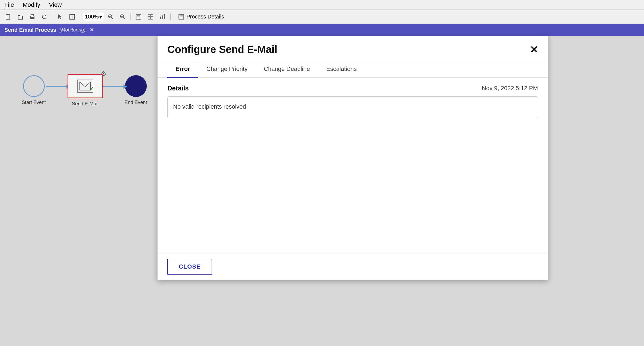 This screenshot has width=644, height=346. What do you see at coordinates (227, 70) in the screenshot?
I see `tab-change-priority: Change Priority` at bounding box center [227, 70].